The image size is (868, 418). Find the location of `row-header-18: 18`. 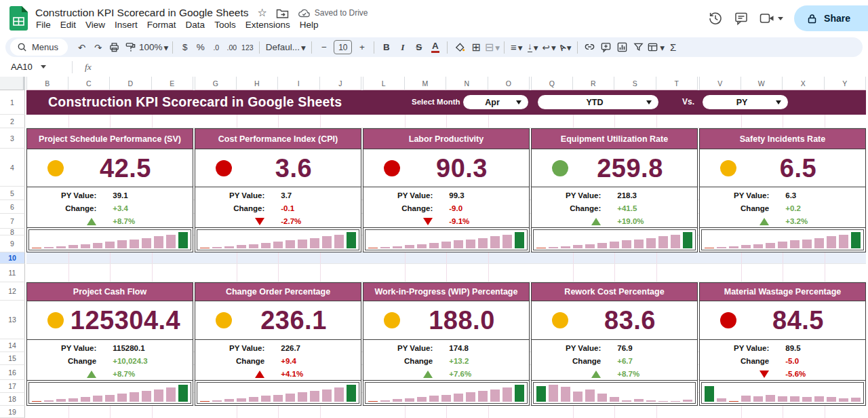

row-header-18: 18 is located at coordinates (12, 399).